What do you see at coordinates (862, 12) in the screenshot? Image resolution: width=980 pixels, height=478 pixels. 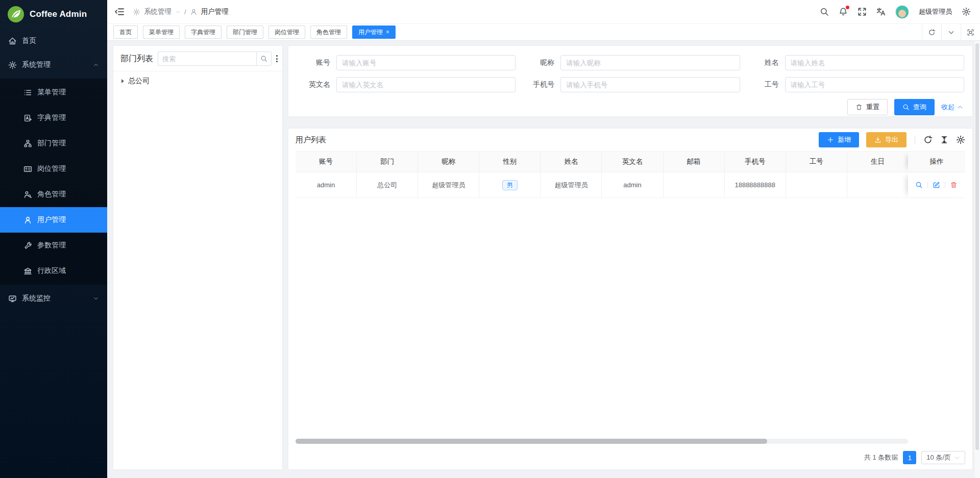 I see `fullscreen-icon` at bounding box center [862, 12].